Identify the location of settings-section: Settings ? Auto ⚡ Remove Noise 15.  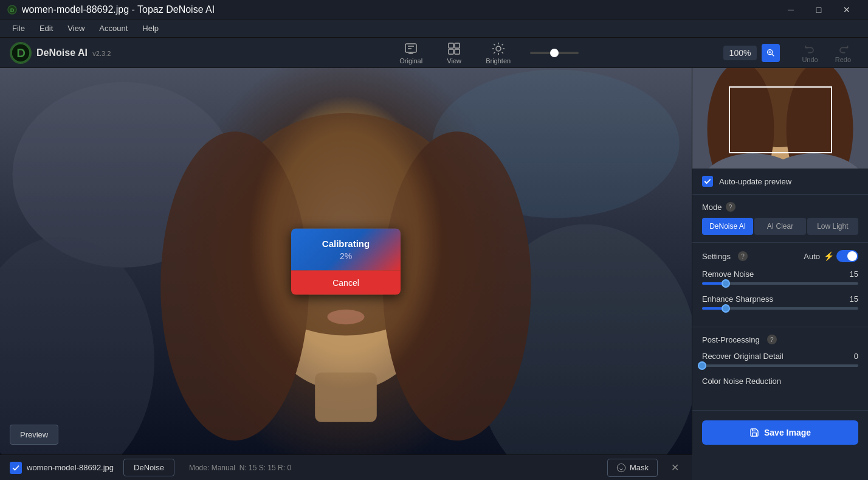
(780, 285).